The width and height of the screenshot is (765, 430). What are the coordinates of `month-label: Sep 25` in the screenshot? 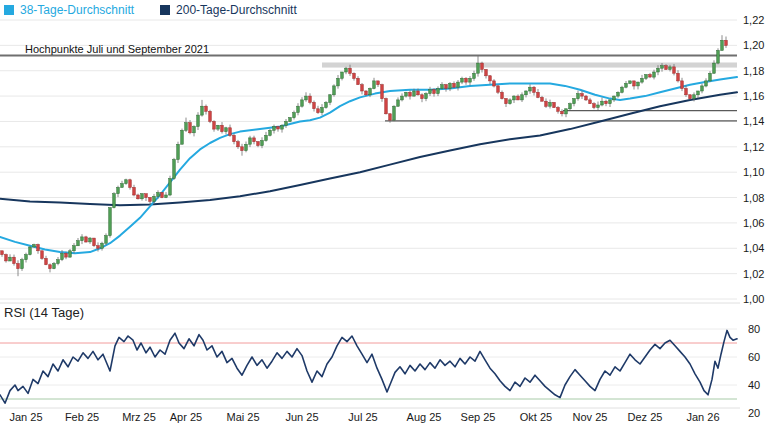 It's located at (478, 417).